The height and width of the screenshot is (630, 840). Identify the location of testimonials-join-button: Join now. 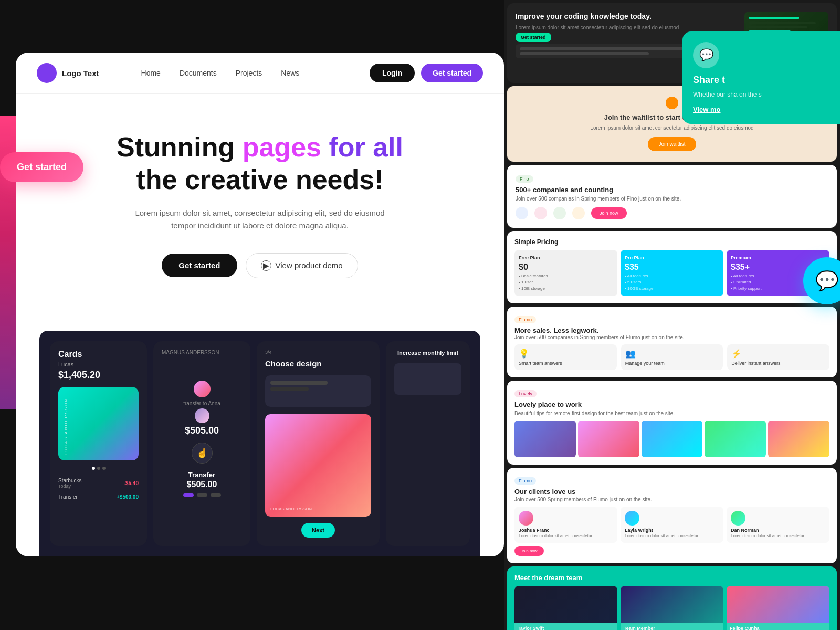
(529, 551).